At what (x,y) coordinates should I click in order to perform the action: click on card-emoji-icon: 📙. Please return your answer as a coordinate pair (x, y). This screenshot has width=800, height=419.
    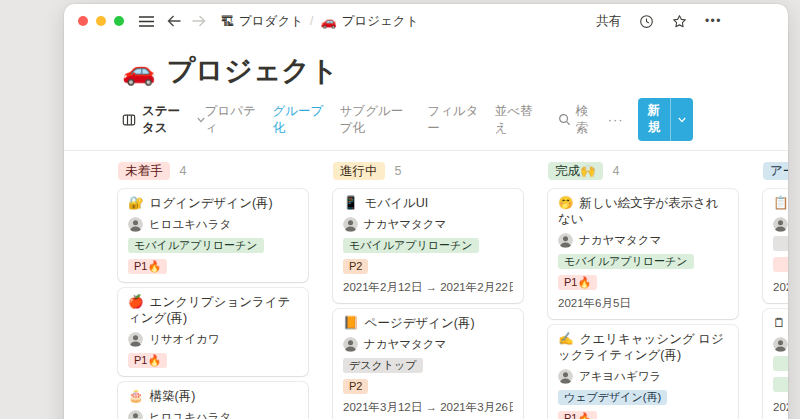
    Looking at the image, I should click on (351, 323).